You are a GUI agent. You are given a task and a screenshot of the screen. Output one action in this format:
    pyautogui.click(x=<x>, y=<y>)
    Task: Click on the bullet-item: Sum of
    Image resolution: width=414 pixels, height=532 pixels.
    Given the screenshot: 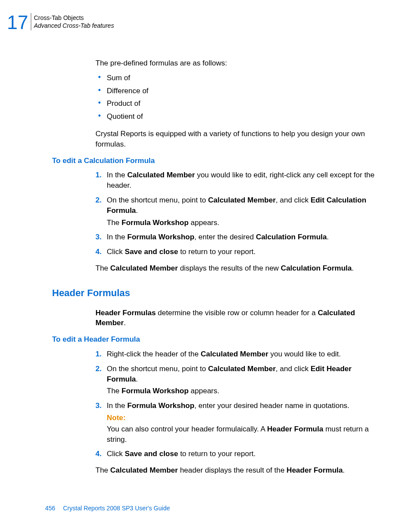 What is the action you would take?
    pyautogui.click(x=237, y=78)
    